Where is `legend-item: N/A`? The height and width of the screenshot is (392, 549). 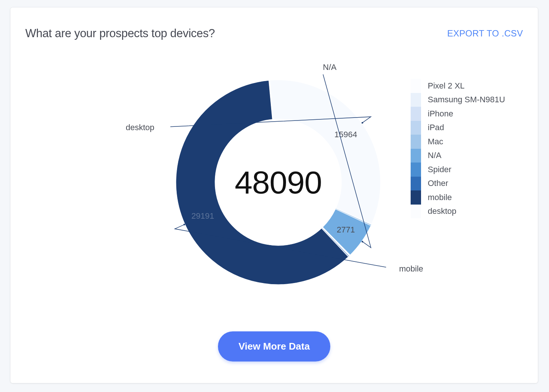
legend-item: N/A is located at coordinates (466, 156).